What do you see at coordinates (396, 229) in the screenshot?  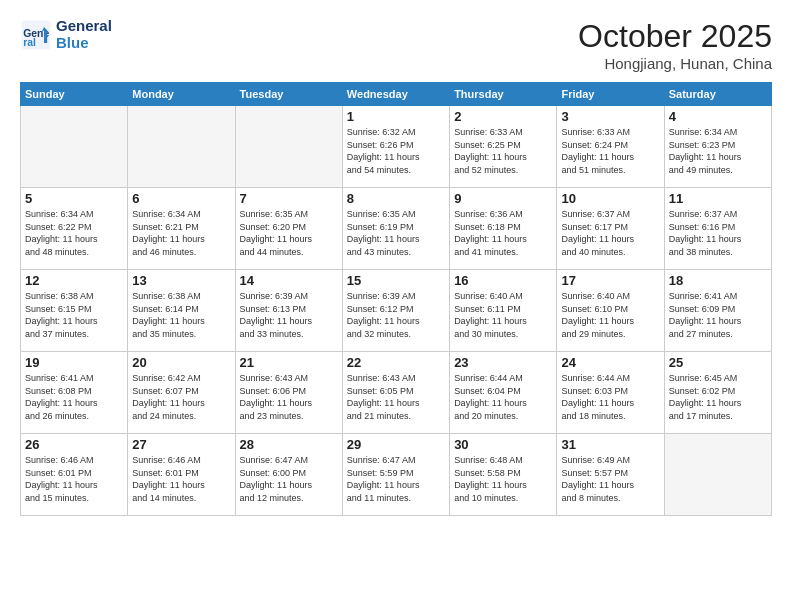 I see `calendar-week-2: 5Sunrise: 6:34 AM Sunset: 6:22 PM Daylig…` at bounding box center [396, 229].